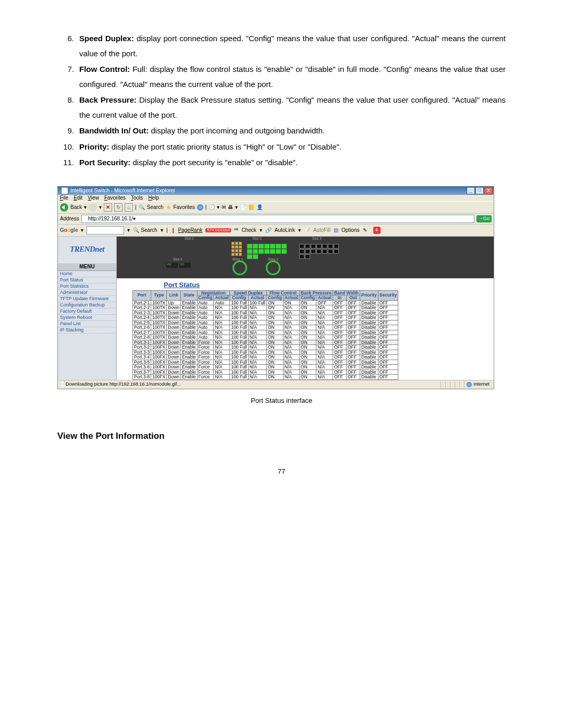  What do you see at coordinates (266, 357) in the screenshot?
I see `table-row: Port.3-4100FXDownEnableForceN/A100 FullN…` at bounding box center [266, 357].